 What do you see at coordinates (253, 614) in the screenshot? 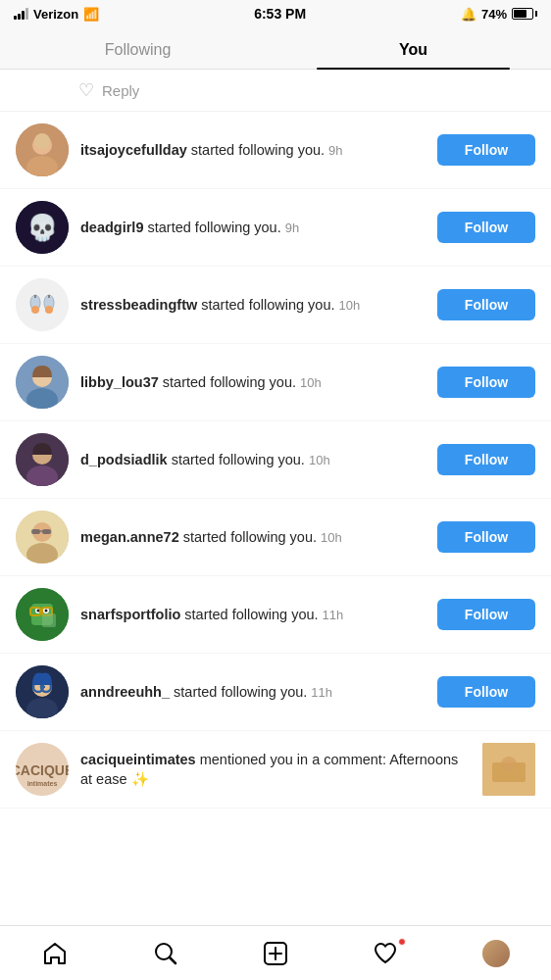
I see `notification-text: snarfsportfolio started following you. 1…` at bounding box center [253, 614].